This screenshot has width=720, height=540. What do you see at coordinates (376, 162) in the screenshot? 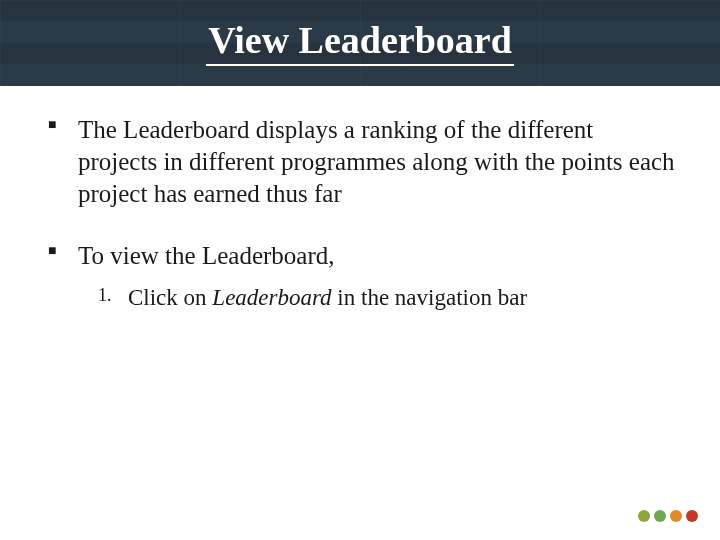
I see `bullet-text: The Leaderboard displays a ranking of th…` at bounding box center [376, 162].